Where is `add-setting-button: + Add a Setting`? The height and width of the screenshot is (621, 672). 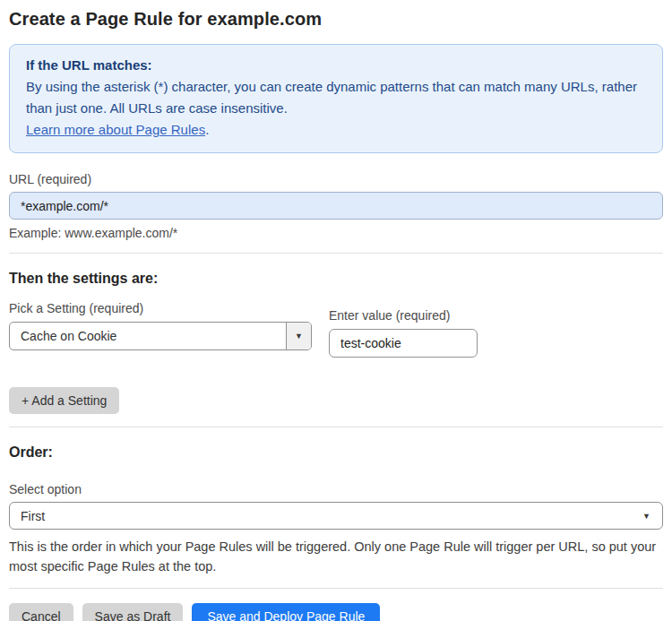
add-setting-button: + Add a Setting is located at coordinates (65, 401).